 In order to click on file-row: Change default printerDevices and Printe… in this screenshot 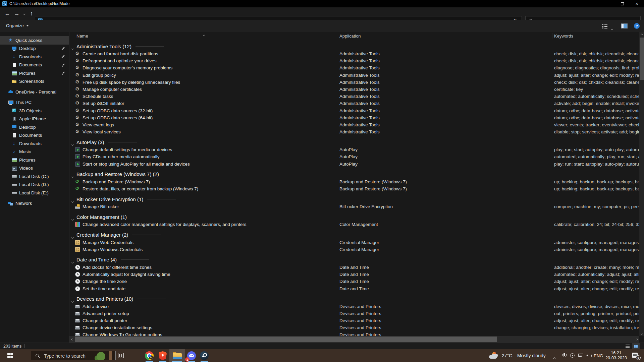, I will do `click(355, 320)`.